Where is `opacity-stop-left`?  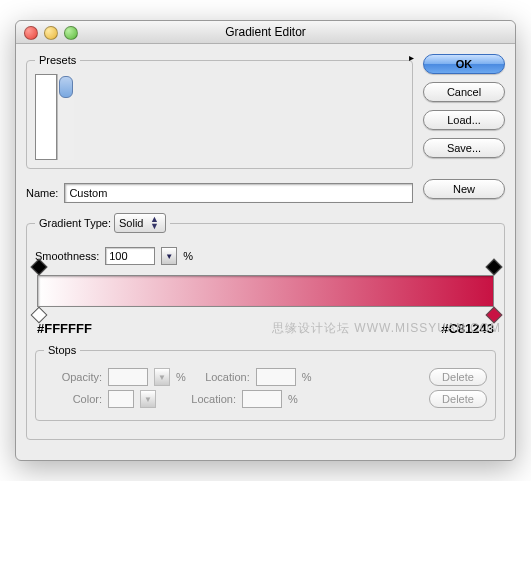 opacity-stop-left is located at coordinates (38, 267).